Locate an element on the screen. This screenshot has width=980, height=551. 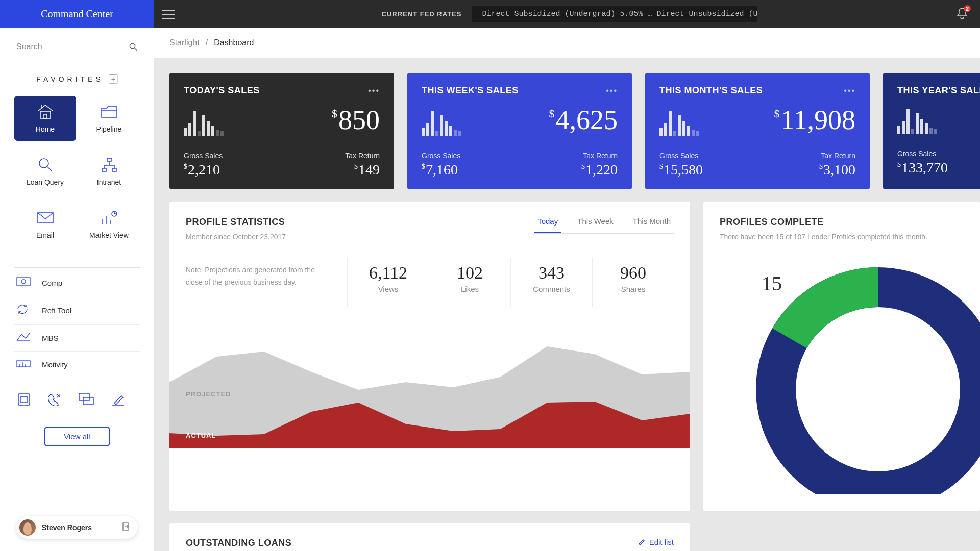
panel-title: PROFILE STATISTICS is located at coordinates (236, 222).